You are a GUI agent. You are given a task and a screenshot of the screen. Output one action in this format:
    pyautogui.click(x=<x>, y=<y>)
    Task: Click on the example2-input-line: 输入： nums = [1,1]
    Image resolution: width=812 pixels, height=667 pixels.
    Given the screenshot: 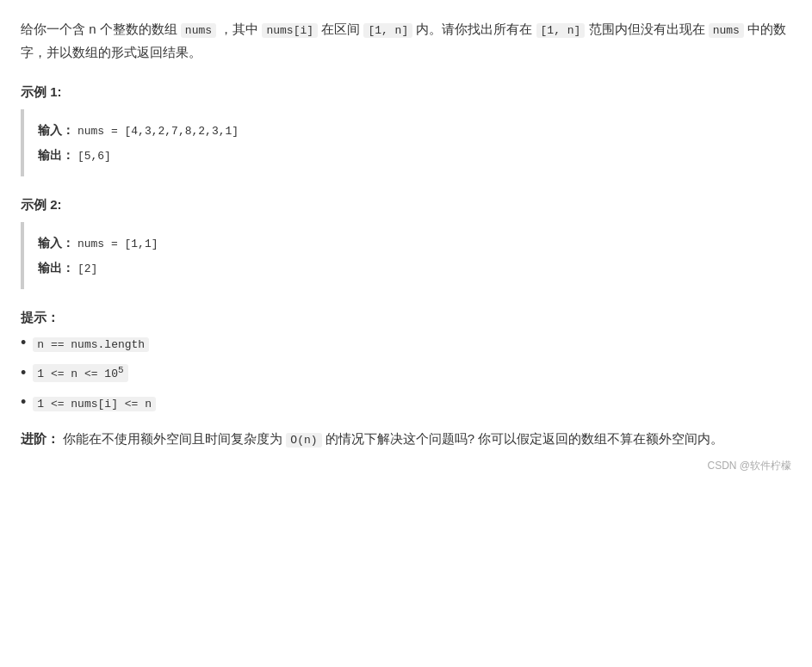 What is the action you would take?
    pyautogui.click(x=408, y=243)
    